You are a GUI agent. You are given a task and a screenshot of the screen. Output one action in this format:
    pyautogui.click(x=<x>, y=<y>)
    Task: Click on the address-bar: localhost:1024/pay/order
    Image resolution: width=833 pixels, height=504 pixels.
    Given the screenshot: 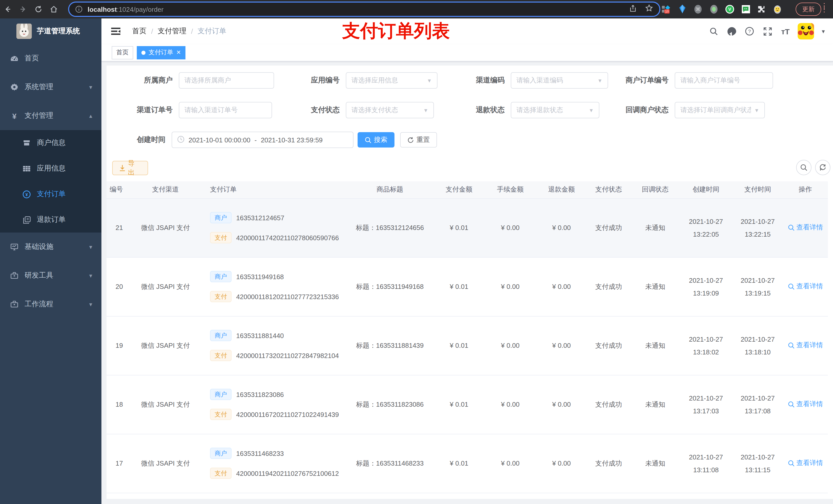 What is the action you would take?
    pyautogui.click(x=364, y=9)
    